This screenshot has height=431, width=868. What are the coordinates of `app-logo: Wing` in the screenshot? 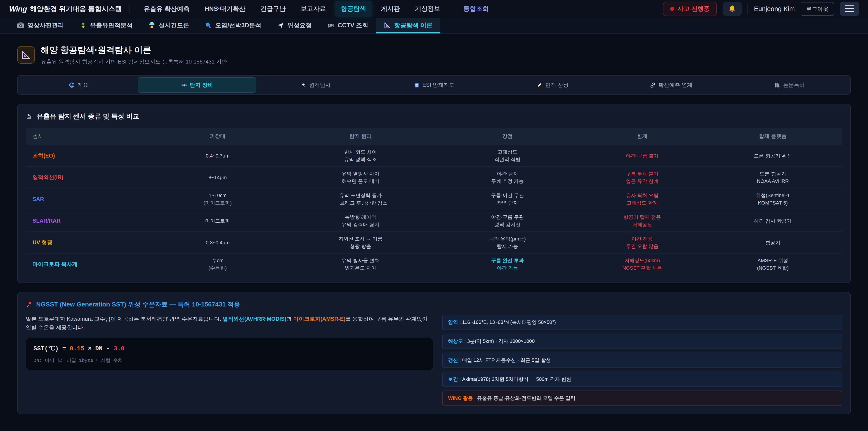 It's located at (18, 9).